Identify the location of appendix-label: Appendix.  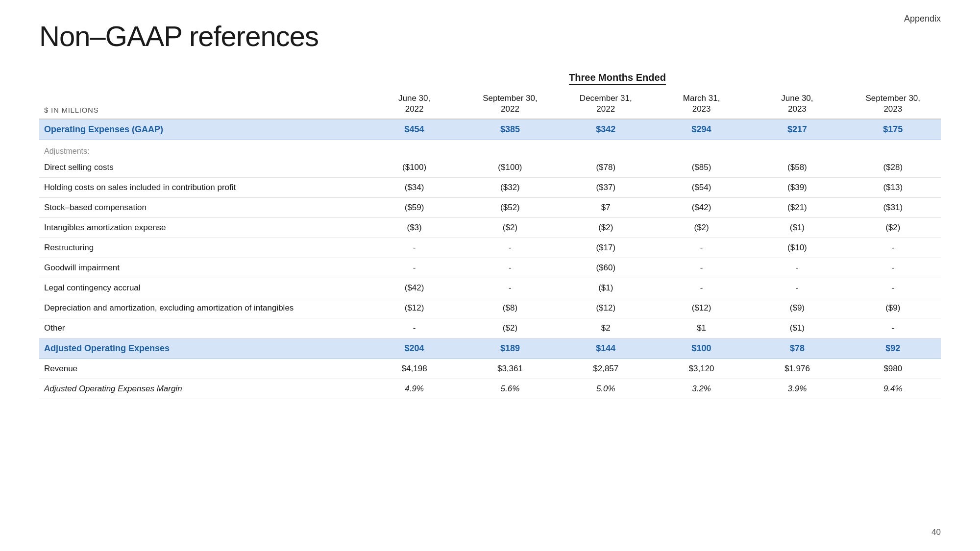
(922, 19).